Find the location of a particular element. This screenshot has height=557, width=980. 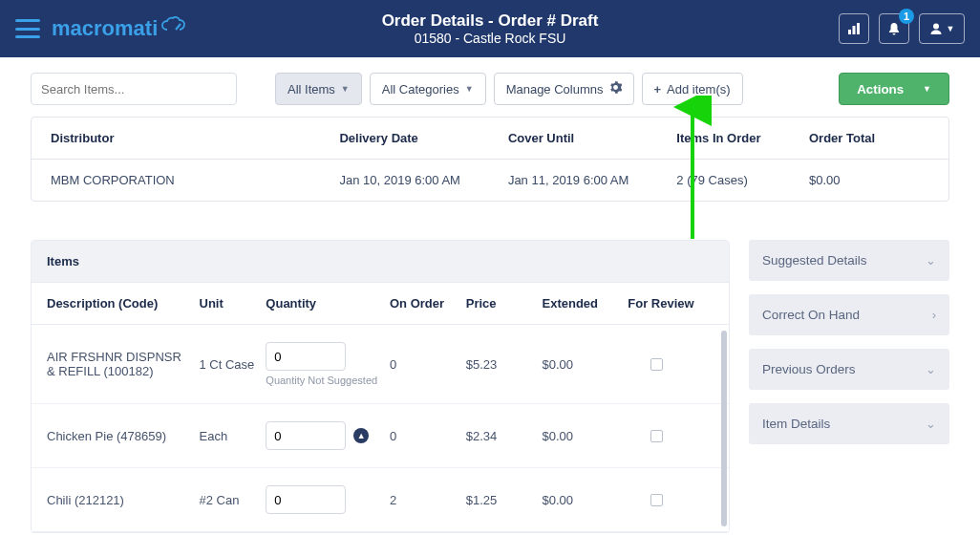

page-subtitle: 01580 - Castle Rock FSU is located at coordinates (491, 38).